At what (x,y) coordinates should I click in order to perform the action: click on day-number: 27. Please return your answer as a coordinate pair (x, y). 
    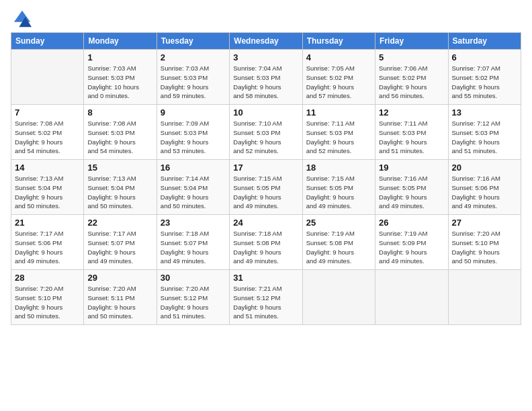
    Looking at the image, I should click on (485, 223).